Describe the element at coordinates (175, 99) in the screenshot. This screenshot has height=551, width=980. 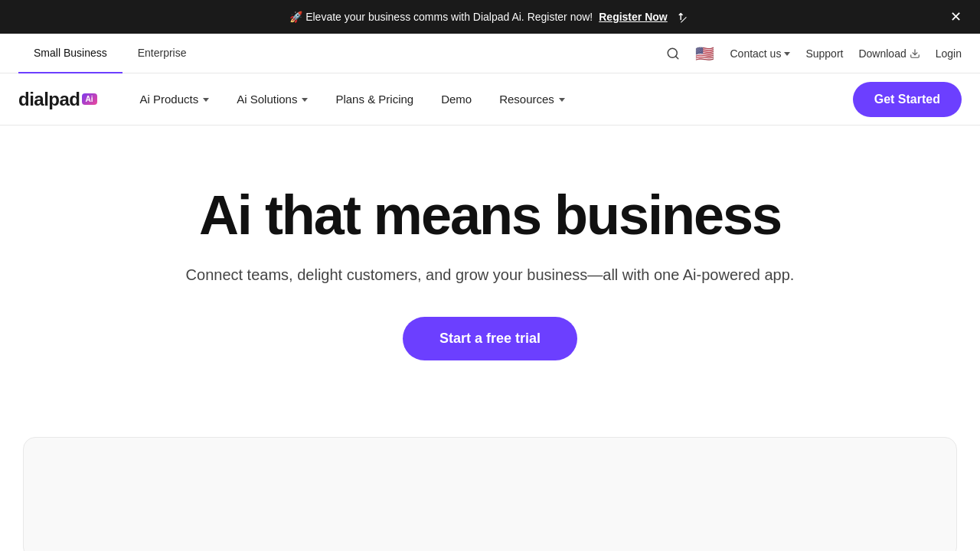
I see `ai-products-link: Ai Products` at that location.